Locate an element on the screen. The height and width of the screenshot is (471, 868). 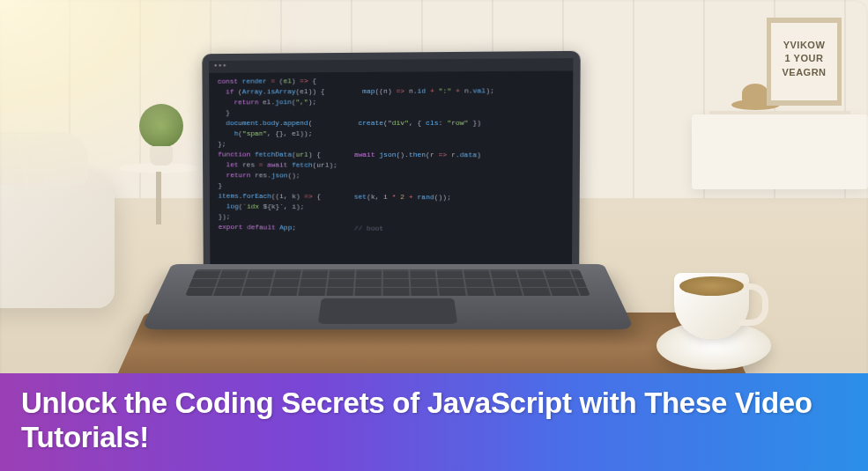
white-shelf is located at coordinates (780, 151).